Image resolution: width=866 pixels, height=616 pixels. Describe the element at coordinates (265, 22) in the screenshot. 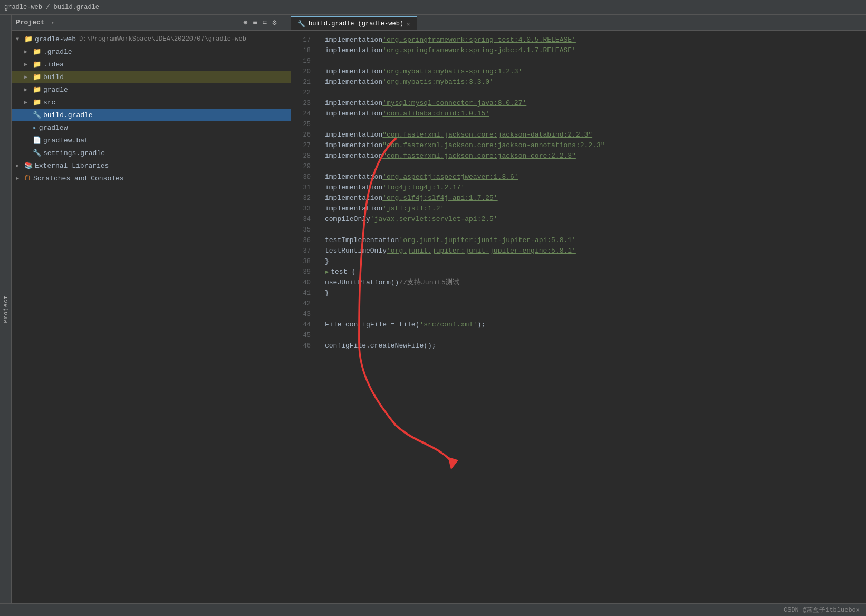

I see `collapse-all-icon: ≔` at that location.